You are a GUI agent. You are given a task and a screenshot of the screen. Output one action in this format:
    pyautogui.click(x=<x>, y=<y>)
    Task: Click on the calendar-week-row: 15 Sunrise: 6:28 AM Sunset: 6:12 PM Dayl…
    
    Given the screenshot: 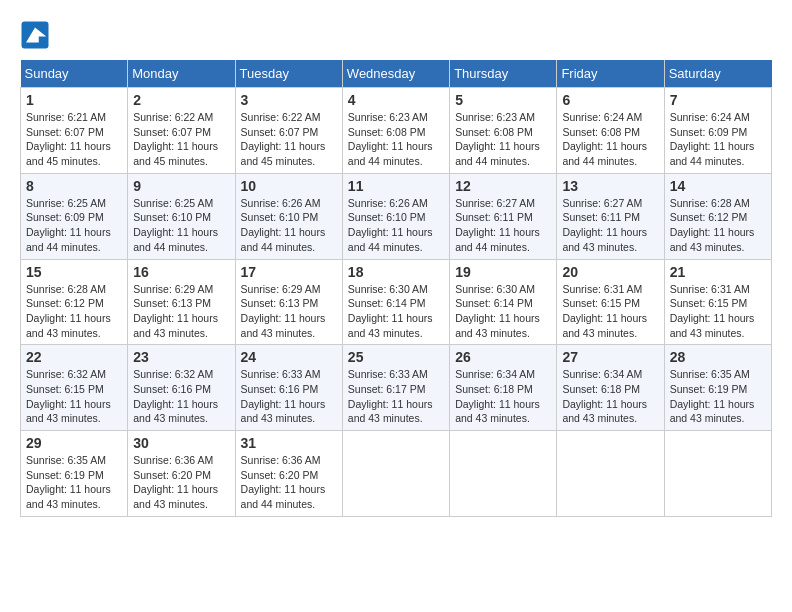 What is the action you would take?
    pyautogui.click(x=396, y=302)
    